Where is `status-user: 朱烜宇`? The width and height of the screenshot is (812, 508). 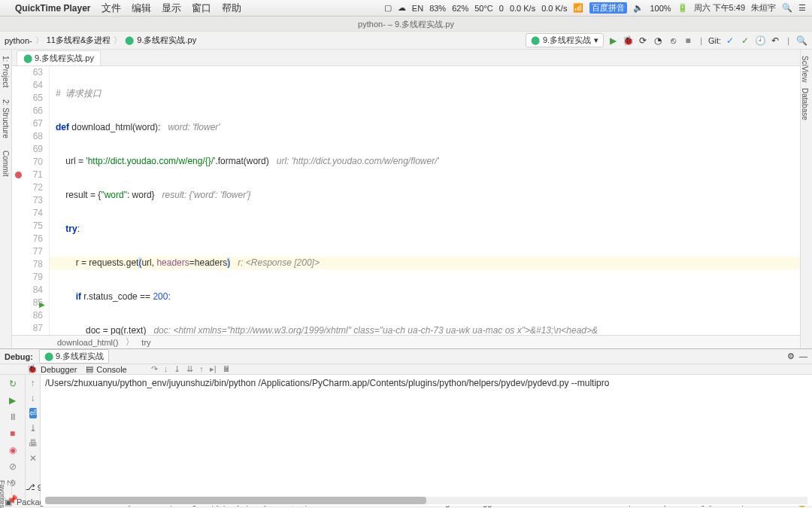 status-user: 朱烜宇 is located at coordinates (764, 8).